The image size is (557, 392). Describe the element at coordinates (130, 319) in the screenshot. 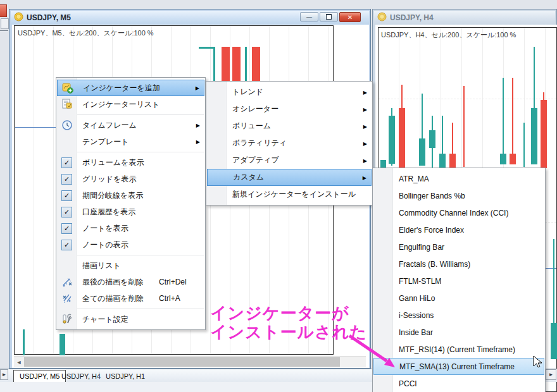

I see `menu-item-chart-settings: チャート設定` at that location.